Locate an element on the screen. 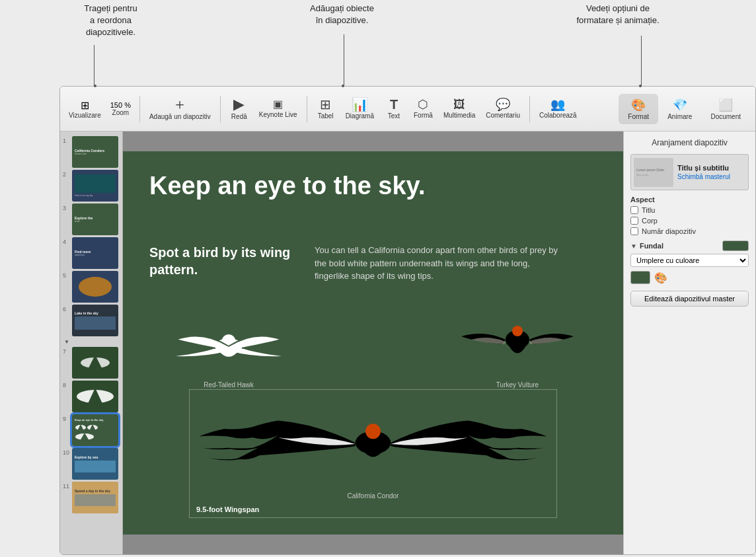 The height and width of the screenshot is (557, 756). view-label: Vizualizare is located at coordinates (85, 115).